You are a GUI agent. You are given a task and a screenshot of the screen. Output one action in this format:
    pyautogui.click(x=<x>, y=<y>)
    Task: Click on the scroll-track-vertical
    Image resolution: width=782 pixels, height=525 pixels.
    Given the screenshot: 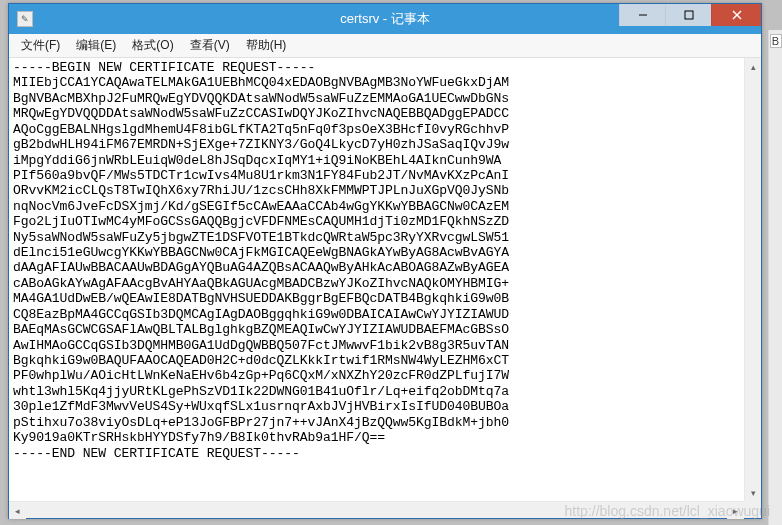 What is the action you would take?
    pyautogui.click(x=753, y=280)
    